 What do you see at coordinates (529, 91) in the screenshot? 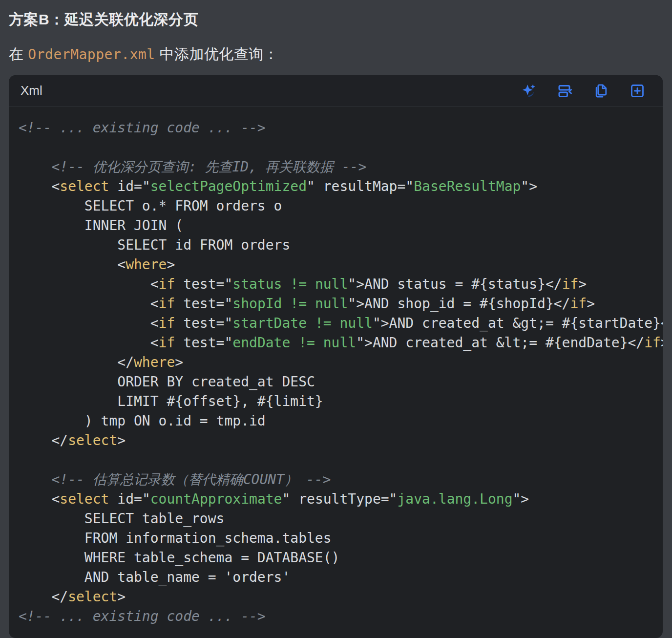
I see `ai-sparkle-icon` at bounding box center [529, 91].